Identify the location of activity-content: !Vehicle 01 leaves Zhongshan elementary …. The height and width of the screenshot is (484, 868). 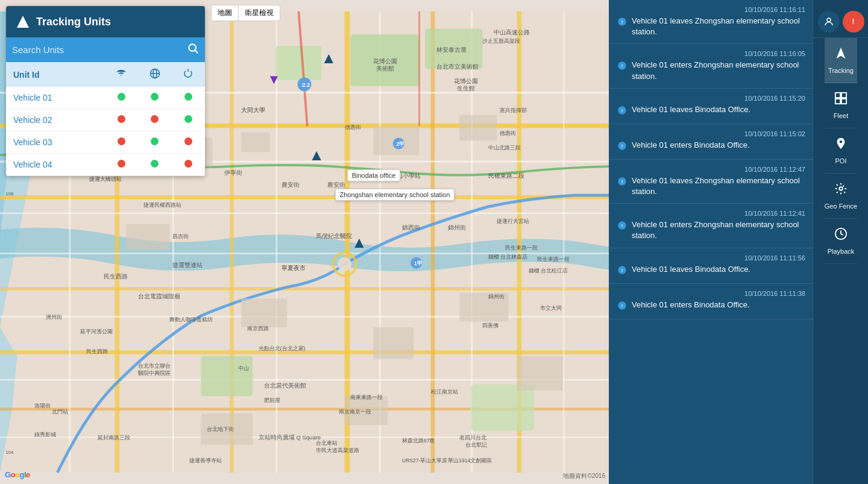
(711, 186).